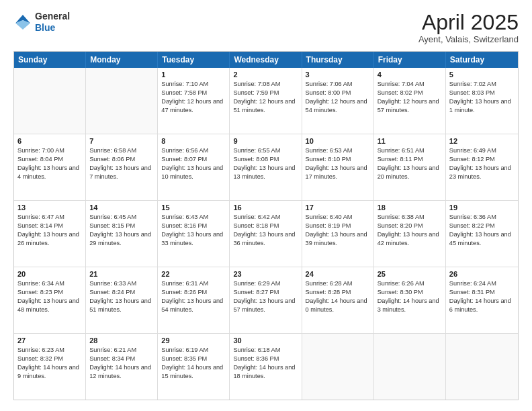  Describe the element at coordinates (50, 60) in the screenshot. I see `header-day-sunday: Sunday` at that location.